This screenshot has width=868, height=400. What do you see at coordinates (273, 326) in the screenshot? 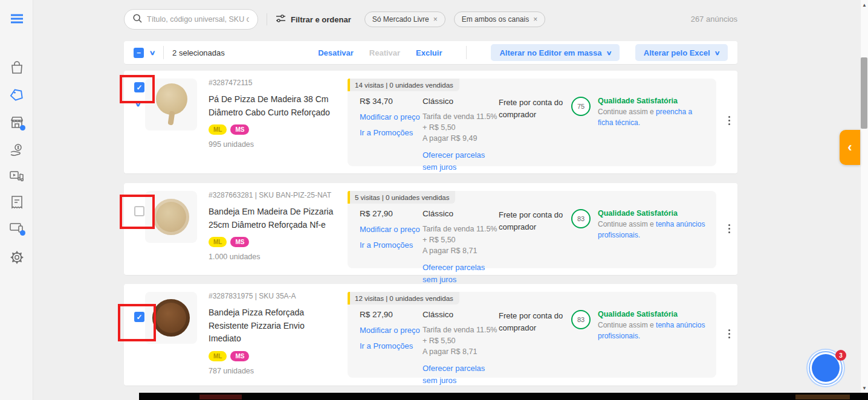
I see `listing-title: Bandeja Pizza Reforçada Resistente Pizza…` at bounding box center [273, 326].